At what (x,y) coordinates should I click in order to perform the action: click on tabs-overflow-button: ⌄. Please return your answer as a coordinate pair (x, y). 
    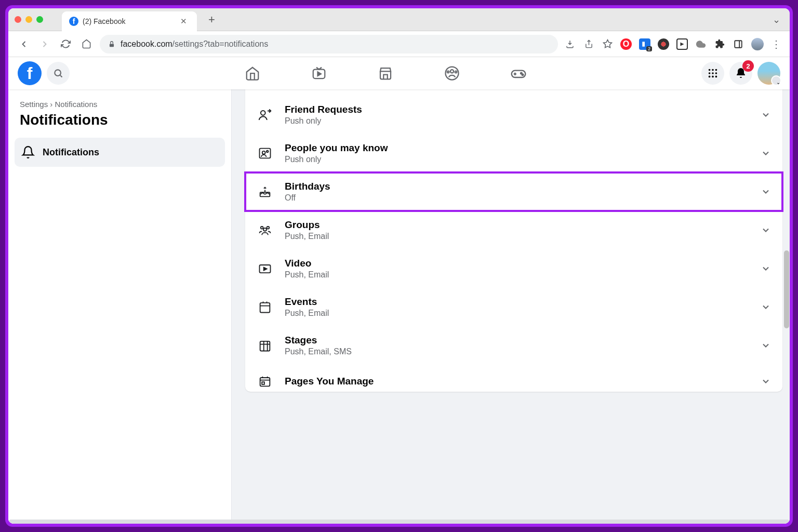
    Looking at the image, I should click on (776, 20).